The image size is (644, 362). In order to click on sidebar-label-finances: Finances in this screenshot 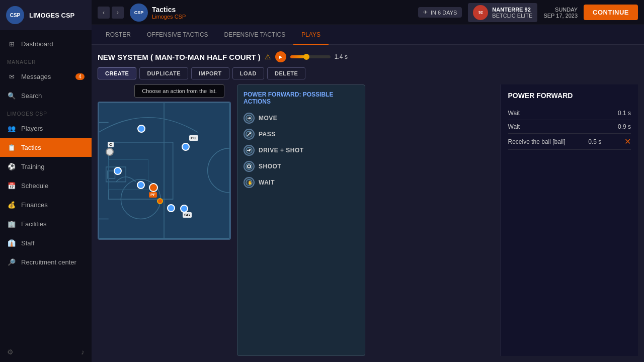, I will do `click(34, 205)`.